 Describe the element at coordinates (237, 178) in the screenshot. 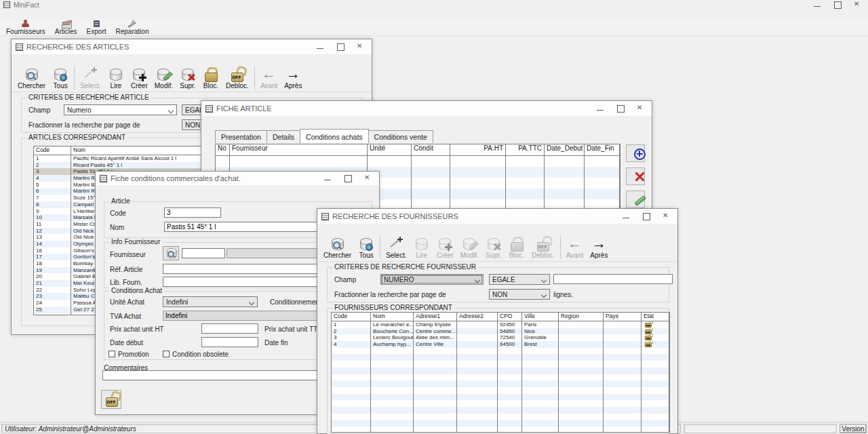

I see `titlebar: Fiche conditions commerciales d'achat.` at that location.